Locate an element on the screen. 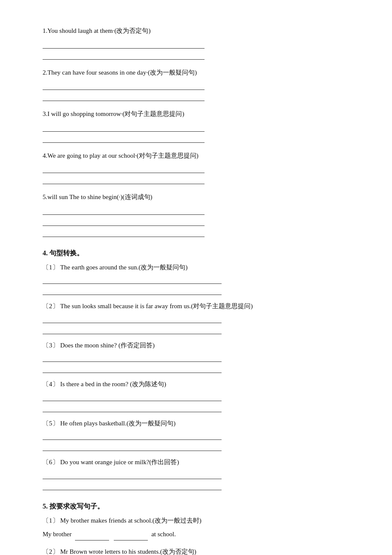 Image resolution: width=392 pixels, height=555 pixels. question-4: 4.We are going to play at our school·(对句… is located at coordinates (196, 168).